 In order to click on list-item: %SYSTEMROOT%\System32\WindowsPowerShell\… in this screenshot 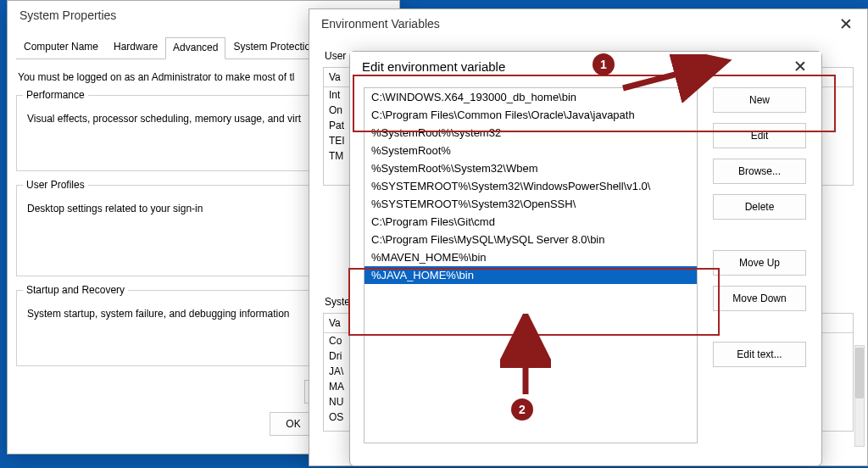, I will do `click(531, 187)`.